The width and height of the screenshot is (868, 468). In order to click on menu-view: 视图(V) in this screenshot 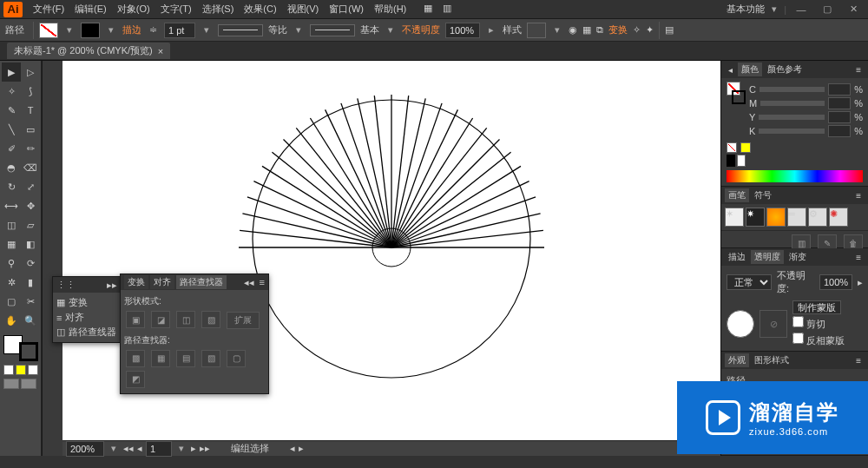, I will do `click(304, 9)`.